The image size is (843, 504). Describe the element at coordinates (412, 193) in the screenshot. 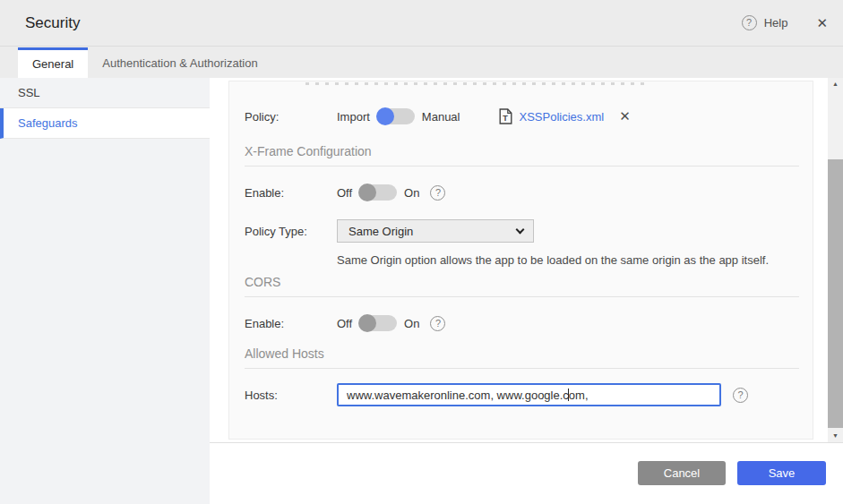

I see `xframe-on-label: On` at that location.